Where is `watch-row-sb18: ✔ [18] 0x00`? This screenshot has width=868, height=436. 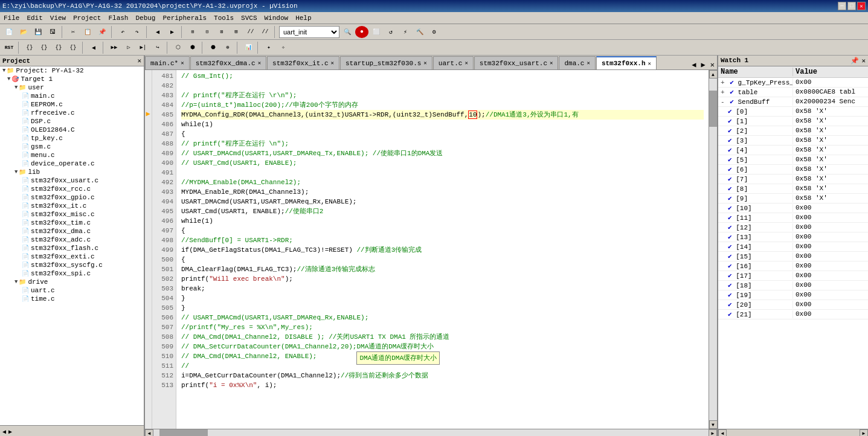 watch-row-sb18: ✔ [18] 0x00 is located at coordinates (793, 286).